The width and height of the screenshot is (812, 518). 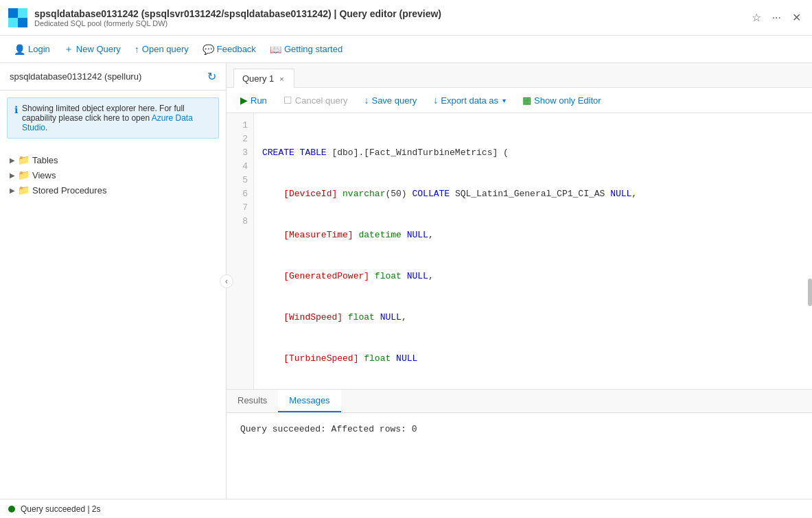 I want to click on export-icon: ↓, so click(x=435, y=100).